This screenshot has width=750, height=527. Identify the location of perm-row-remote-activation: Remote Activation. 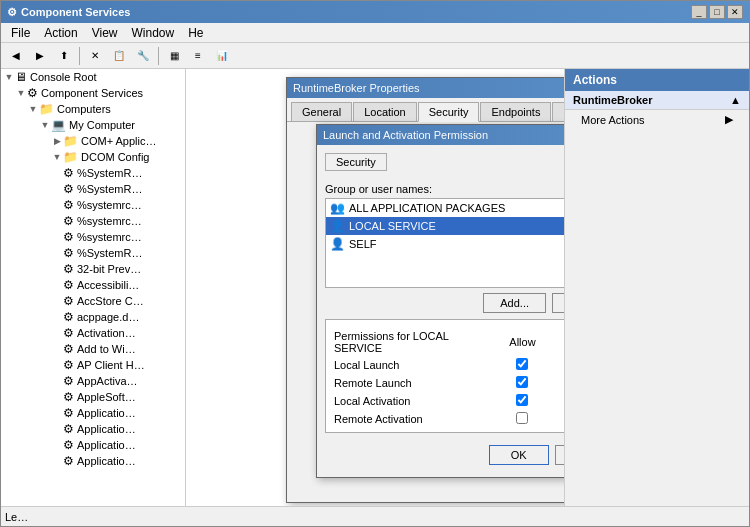
(447, 419).